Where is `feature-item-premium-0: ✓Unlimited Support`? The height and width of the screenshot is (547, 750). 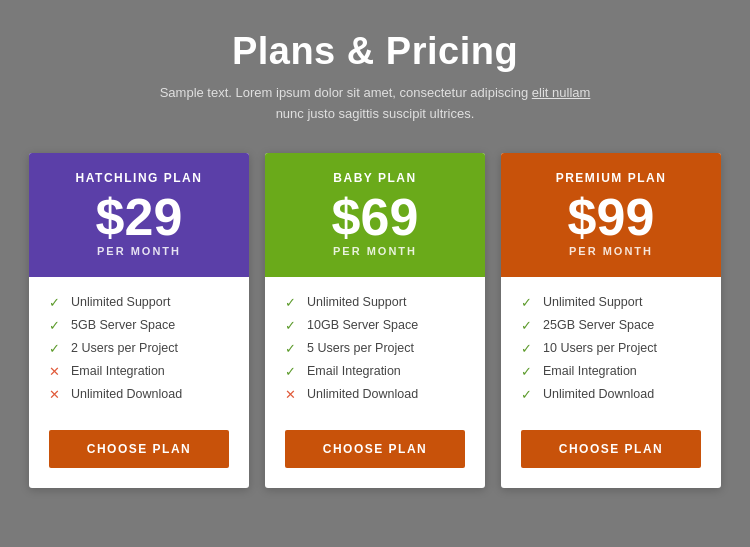
feature-item-premium-0: ✓Unlimited Support is located at coordinates (611, 302).